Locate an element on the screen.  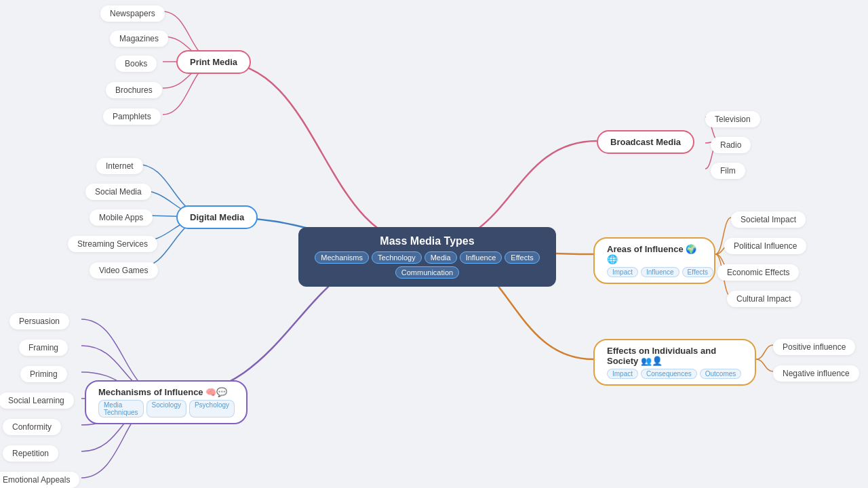
leaf-mobile-apps: Mobile Apps is located at coordinates (121, 218).